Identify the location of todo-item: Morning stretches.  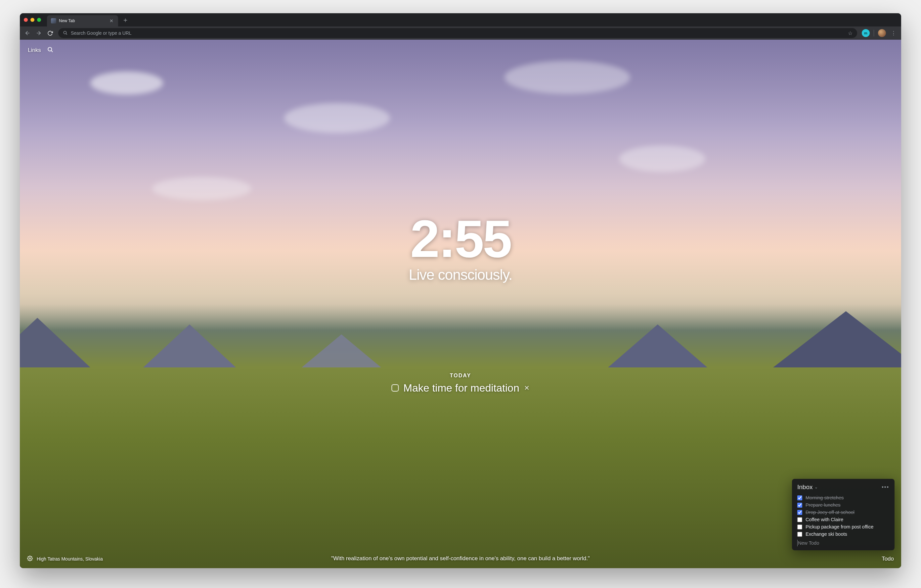
(843, 498).